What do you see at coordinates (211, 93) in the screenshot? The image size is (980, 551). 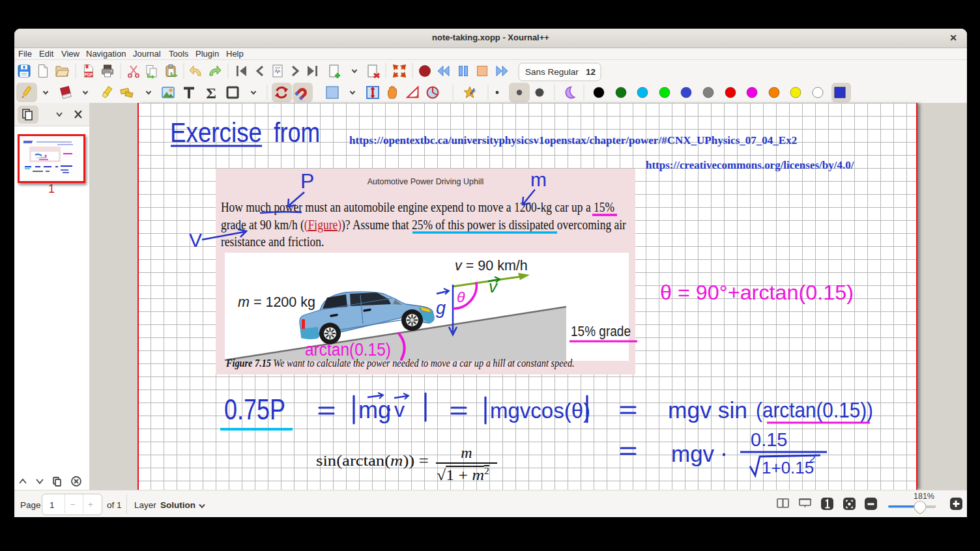 I see `svg-text: Σ` at bounding box center [211, 93].